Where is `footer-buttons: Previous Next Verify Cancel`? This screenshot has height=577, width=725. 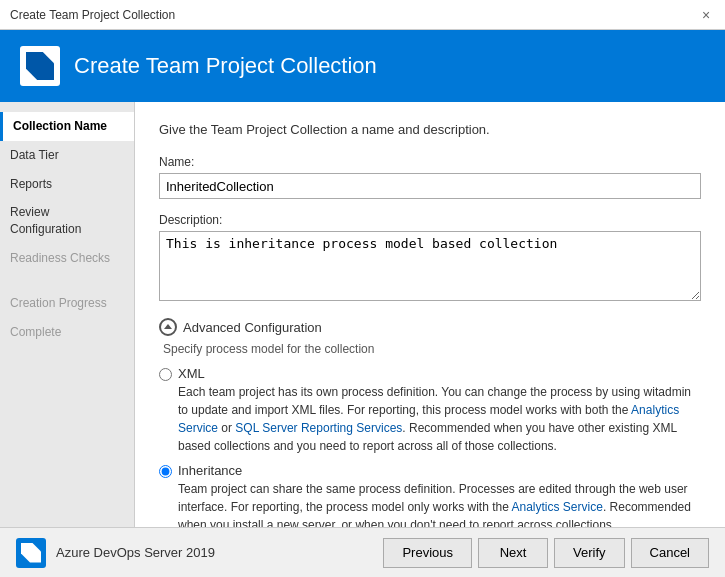
footer-buttons: Previous Next Verify Cancel is located at coordinates (546, 553).